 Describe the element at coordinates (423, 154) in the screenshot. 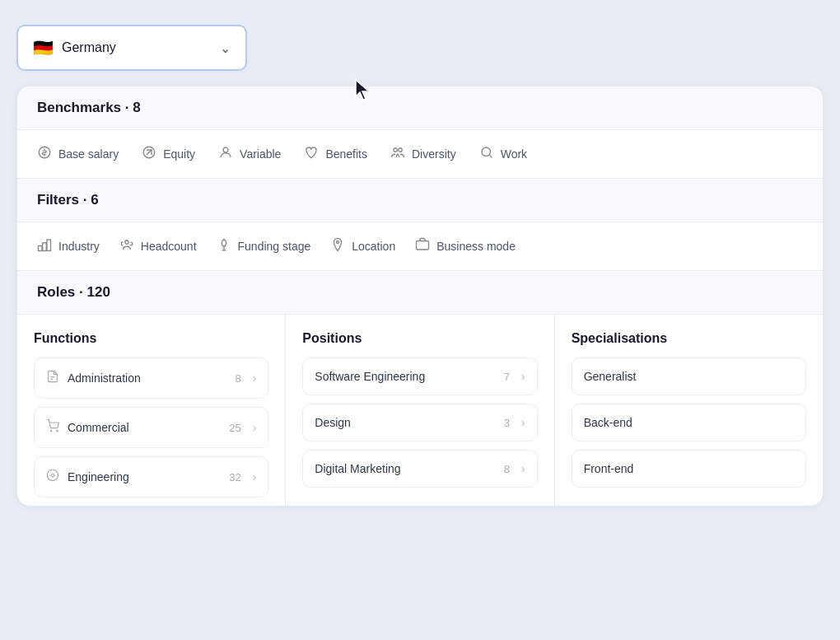

I see `benchmark-diversity: Diversity` at that location.